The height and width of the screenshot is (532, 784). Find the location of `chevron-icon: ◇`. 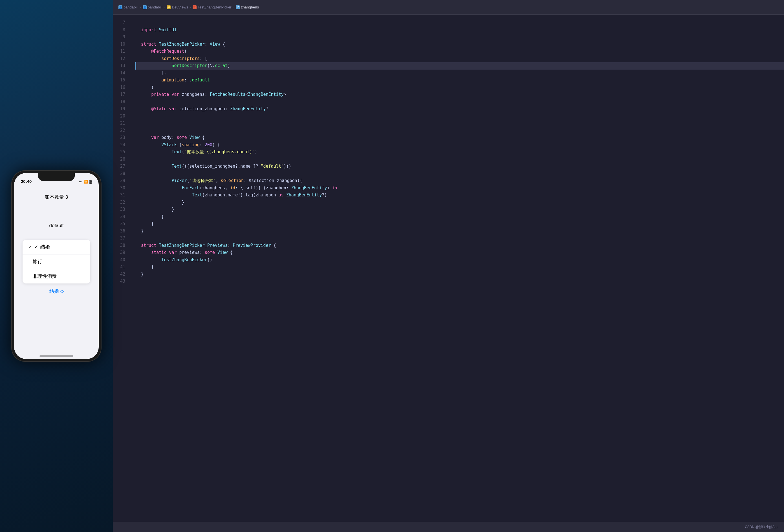

chevron-icon: ◇ is located at coordinates (62, 291).